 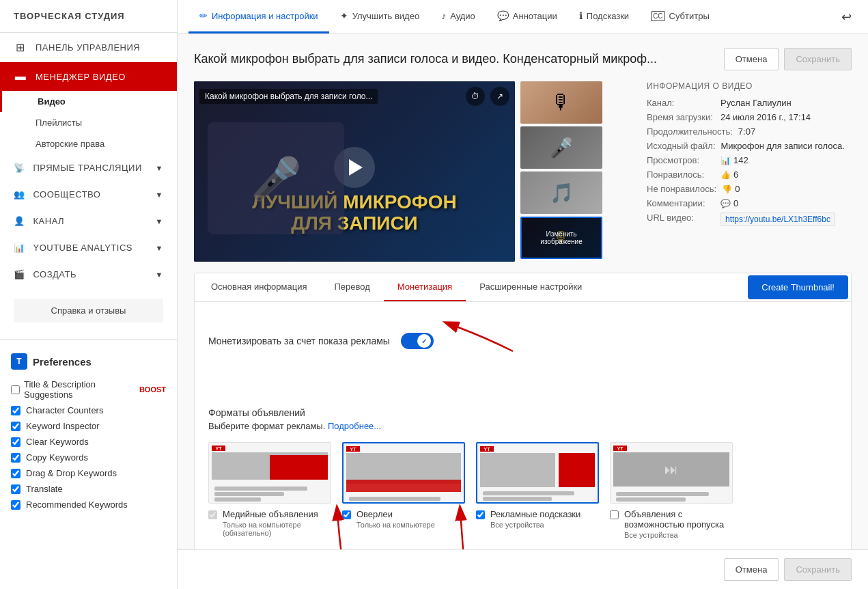 What do you see at coordinates (16, 411) in the screenshot?
I see `character-counters-checkbox` at bounding box center [16, 411].